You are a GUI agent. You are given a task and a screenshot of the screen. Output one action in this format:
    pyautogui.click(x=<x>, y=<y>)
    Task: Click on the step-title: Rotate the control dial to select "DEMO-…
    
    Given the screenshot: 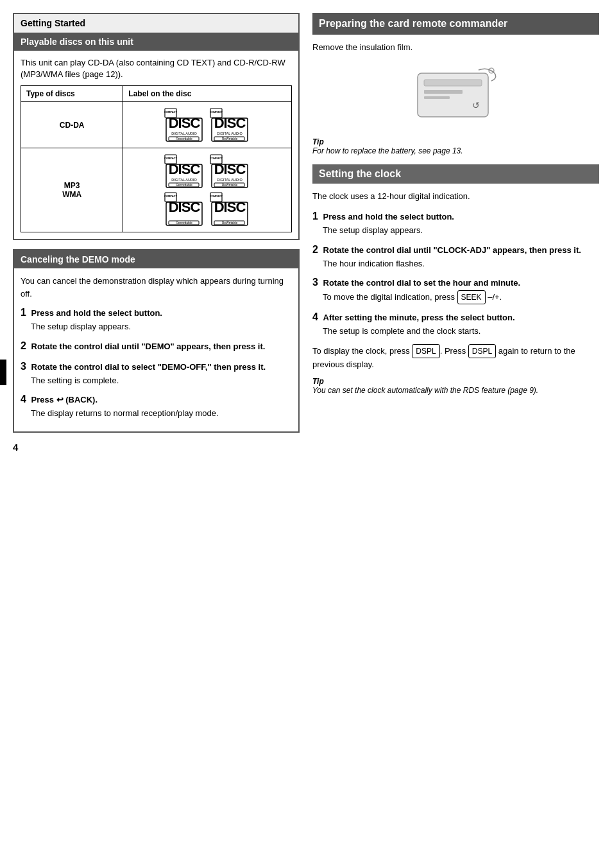 What is the action you would take?
    pyautogui.click(x=149, y=367)
    